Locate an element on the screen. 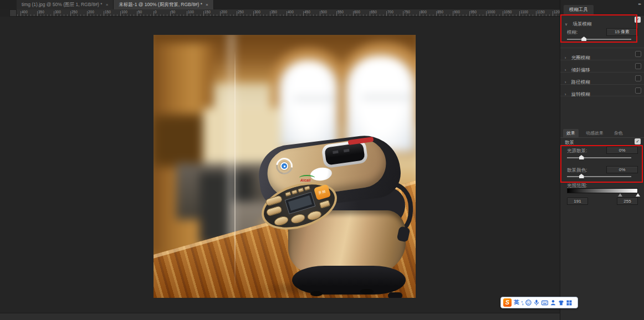 This screenshot has width=644, height=320. tilt-shift-checkbox is located at coordinates (638, 66).